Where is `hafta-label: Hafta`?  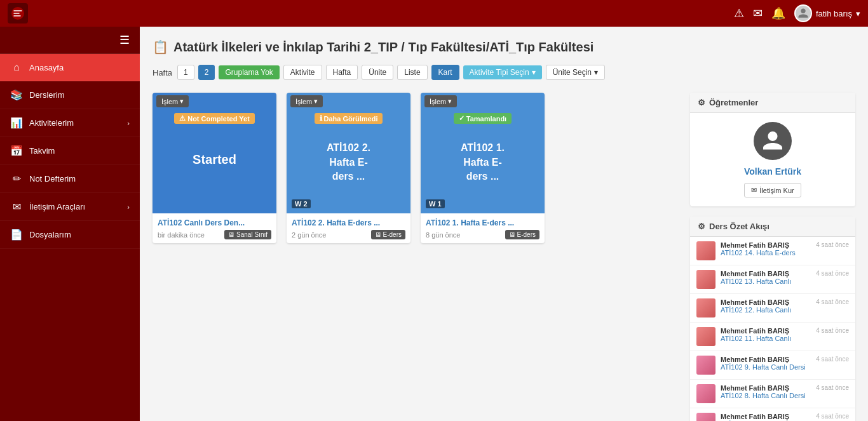
hafta-label: Hafta is located at coordinates (163, 72).